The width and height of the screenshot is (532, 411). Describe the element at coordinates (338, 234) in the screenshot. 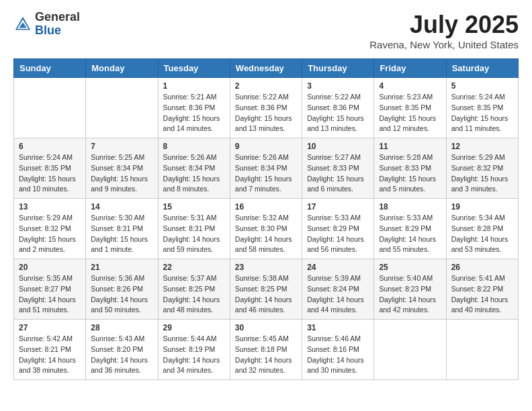

I see `day-info: Sunrise: 5:33 AM Sunset: 8:29 PM Dayligh…` at that location.